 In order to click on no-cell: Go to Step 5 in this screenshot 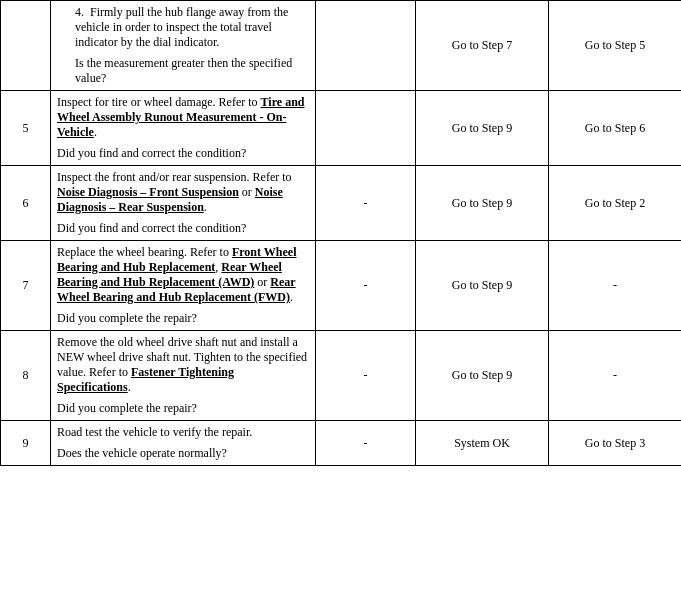, I will do `click(616, 46)`.